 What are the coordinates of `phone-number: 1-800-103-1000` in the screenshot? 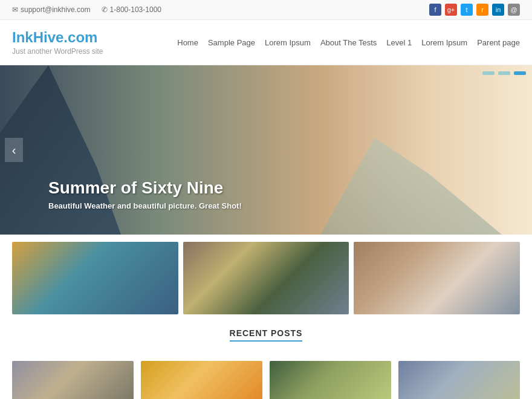 It's located at (135, 10).